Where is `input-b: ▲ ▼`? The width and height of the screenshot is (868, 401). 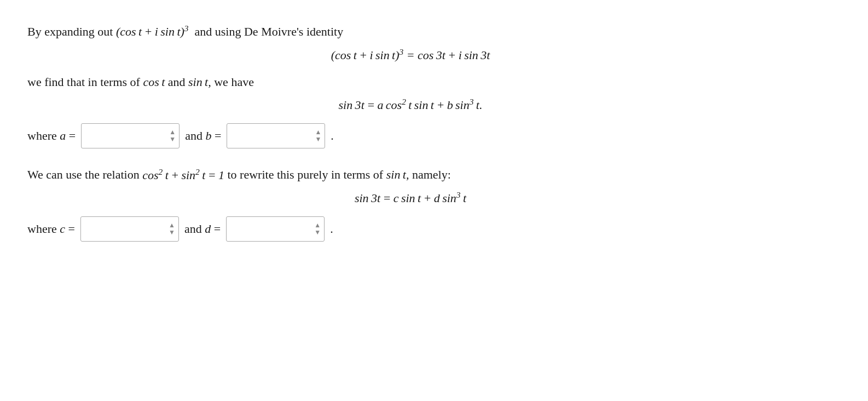
input-b: ▲ ▼ is located at coordinates (276, 136).